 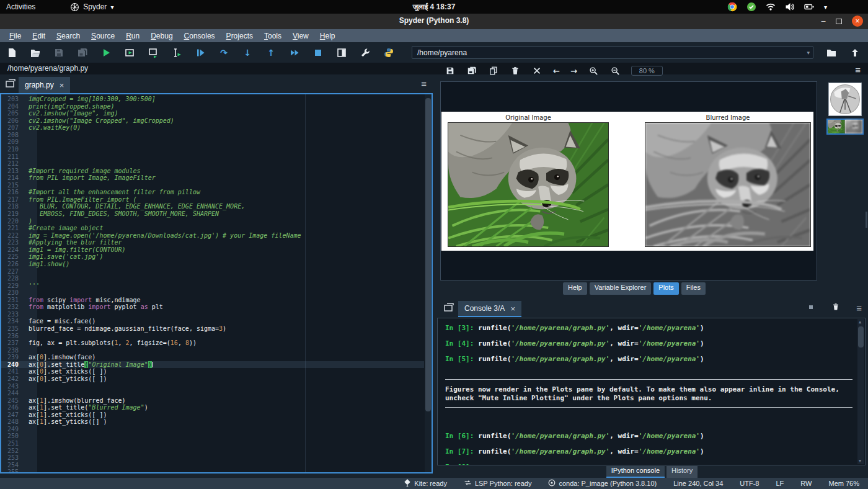 I want to click on code-line: 227, so click(x=213, y=272).